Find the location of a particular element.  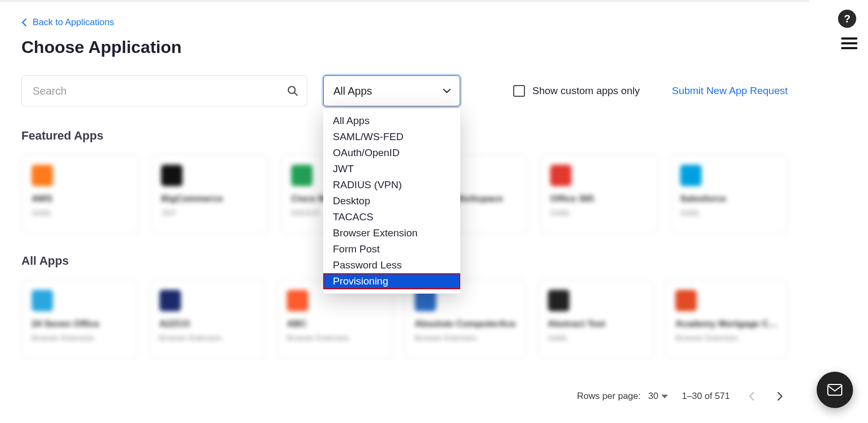

app-name: Absolute ComputerAce is located at coordinates (466, 324).